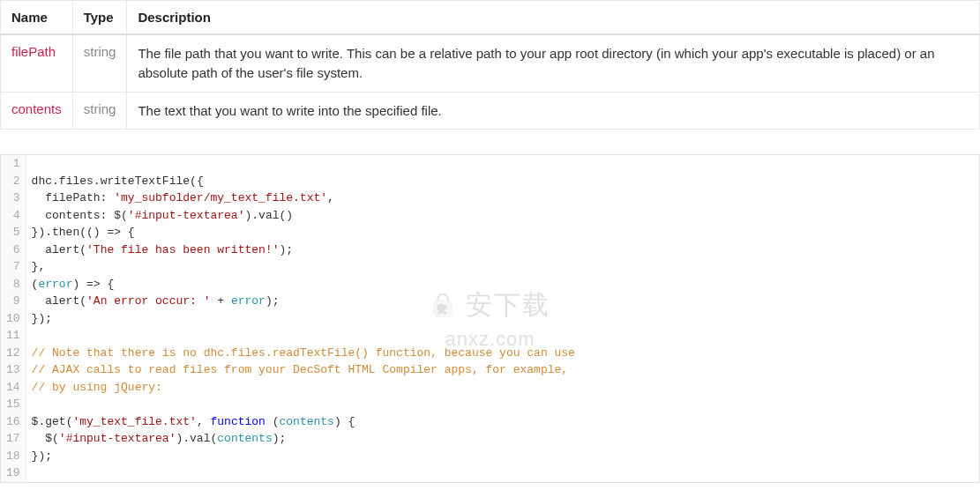 The height and width of the screenshot is (490, 980). Describe the element at coordinates (13, 422) in the screenshot. I see `line-number: 16` at that location.